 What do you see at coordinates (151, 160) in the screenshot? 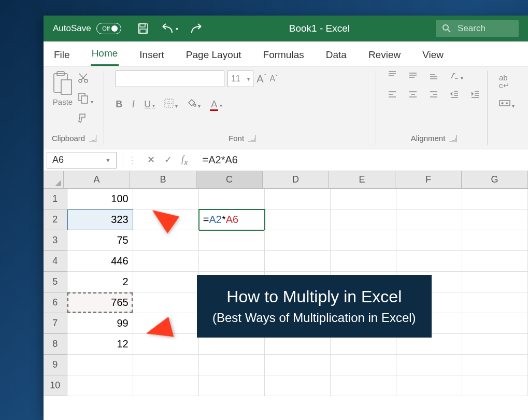
I see `cancel-formula-icon: ✕` at bounding box center [151, 160].